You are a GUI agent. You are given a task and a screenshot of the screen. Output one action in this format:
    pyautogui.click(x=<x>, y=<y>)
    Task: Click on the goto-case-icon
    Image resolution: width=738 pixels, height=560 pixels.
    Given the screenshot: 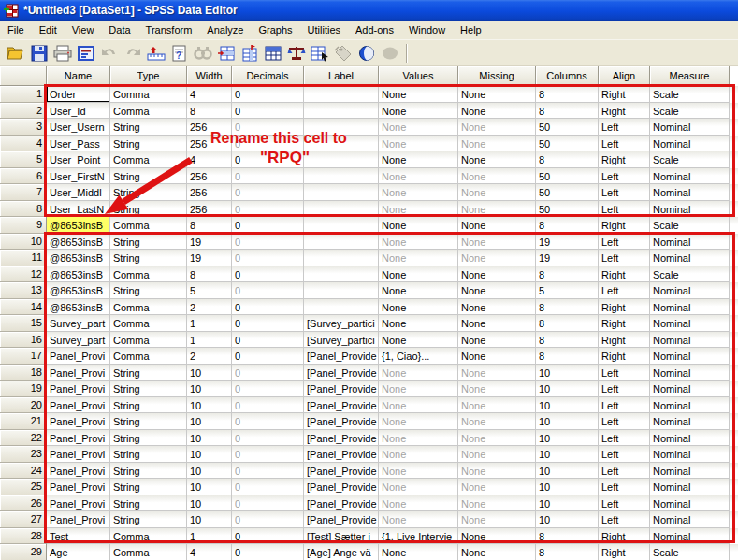 What is the action you would take?
    pyautogui.click(x=155, y=53)
    